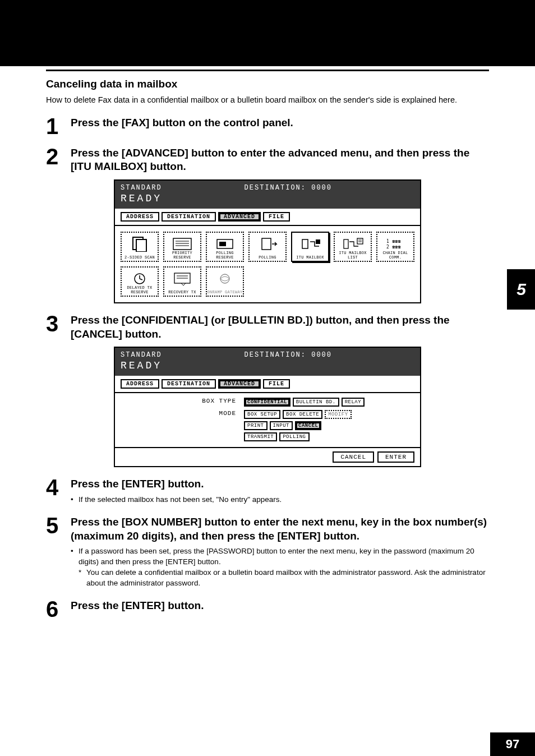 The height and width of the screenshot is (756, 535). Describe the element at coordinates (310, 247) in the screenshot. I see `itu-mailbox-button: ITU MAILBOX` at that location.